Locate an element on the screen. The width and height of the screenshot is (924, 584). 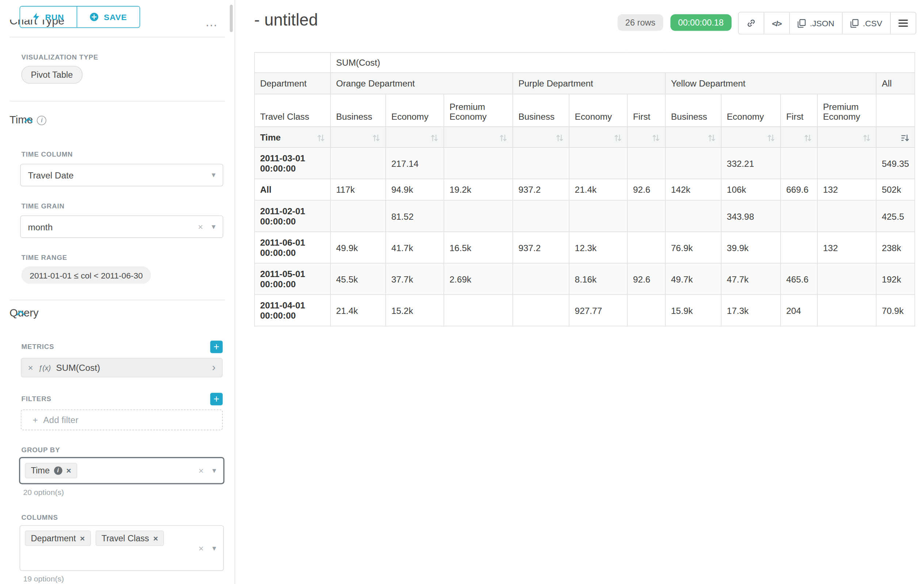
ellipsis-icon: ⋯ is located at coordinates (212, 25).